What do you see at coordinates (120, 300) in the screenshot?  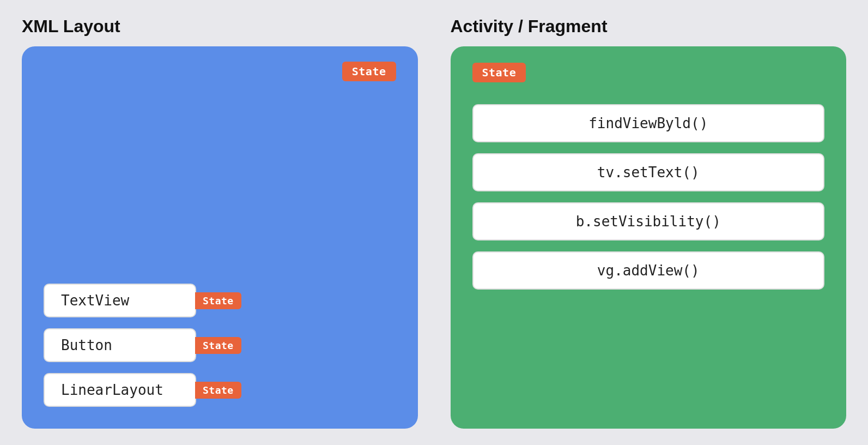 I see `textview-box: TextView` at bounding box center [120, 300].